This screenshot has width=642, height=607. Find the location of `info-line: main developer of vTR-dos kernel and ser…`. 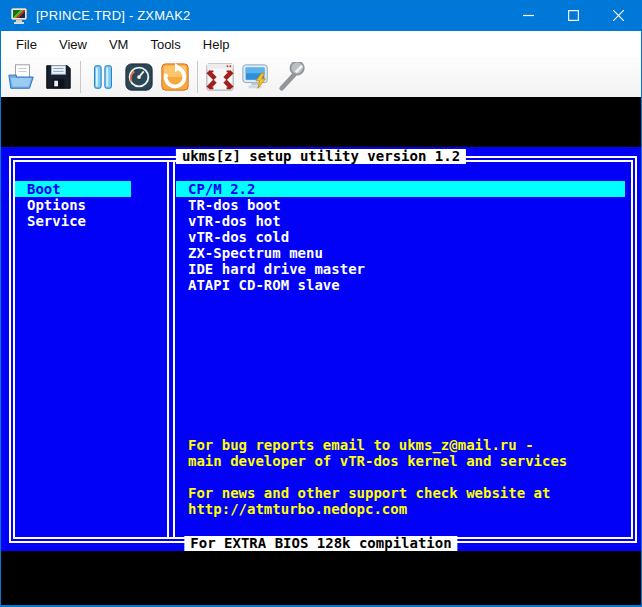

info-line: main developer of vTR-dos kernel and ser… is located at coordinates (372, 461).